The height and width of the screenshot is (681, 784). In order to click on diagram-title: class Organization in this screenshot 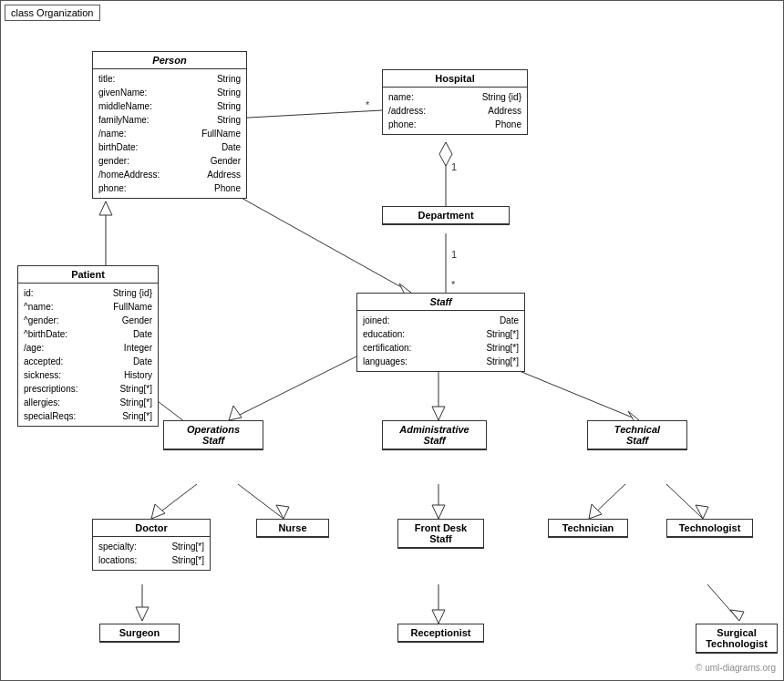, I will do `click(53, 13)`.